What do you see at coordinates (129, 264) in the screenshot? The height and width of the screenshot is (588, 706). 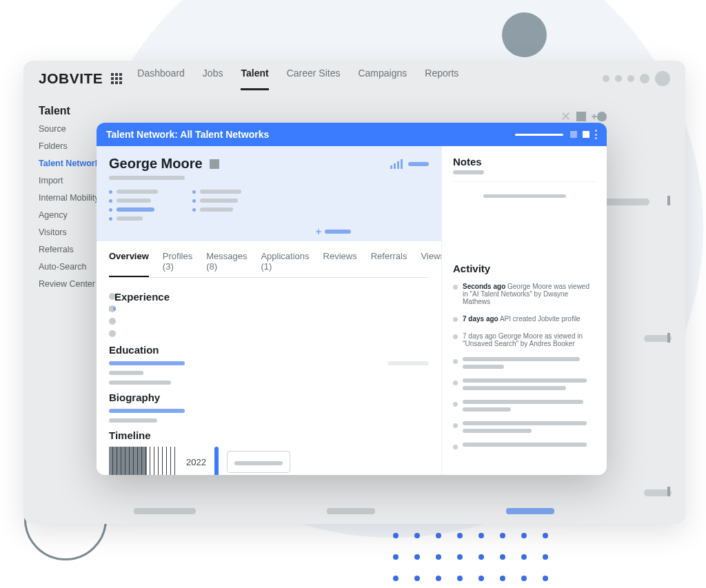 I see `tab-overview: Overview` at bounding box center [129, 264].